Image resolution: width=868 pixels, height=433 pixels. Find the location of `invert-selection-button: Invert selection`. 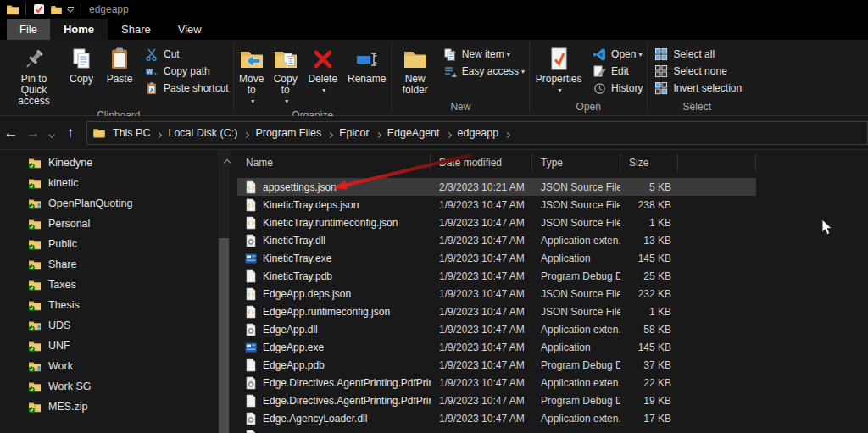

invert-selection-button: Invert selection is located at coordinates (698, 88).